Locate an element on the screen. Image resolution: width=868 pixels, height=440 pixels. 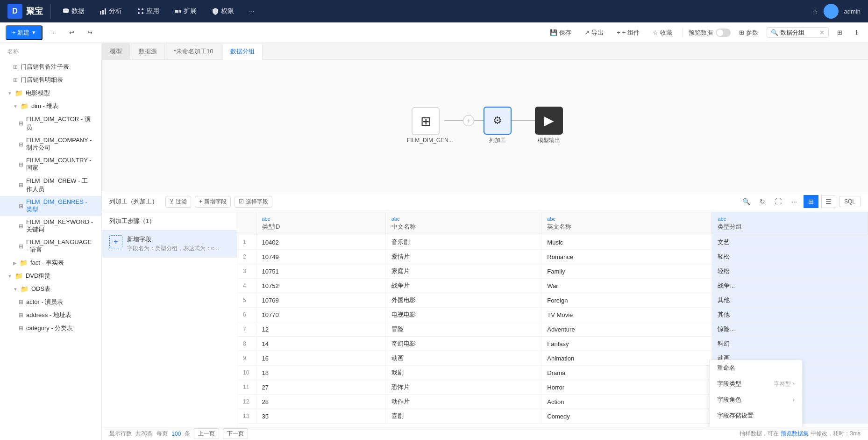
sidebar-item-fact: ▶ 📁 fact - 事实表 is located at coordinates (50, 263).